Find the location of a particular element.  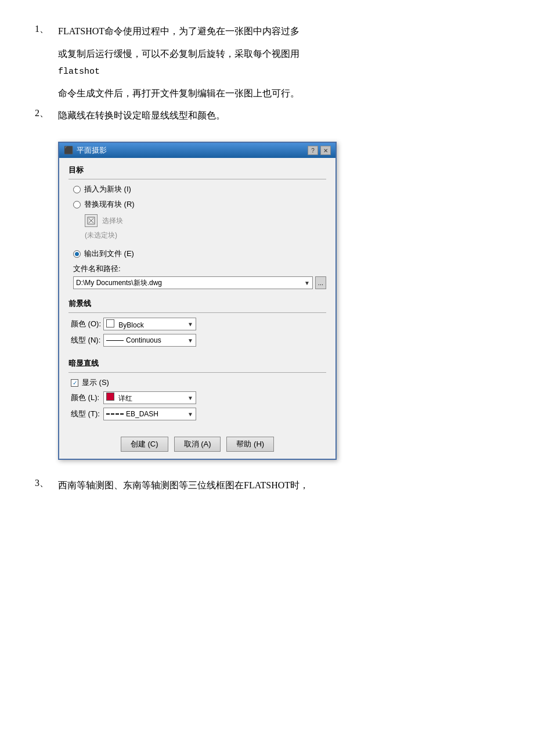

radio-new-block-label: 插入为新块 (I) is located at coordinates (108, 189).